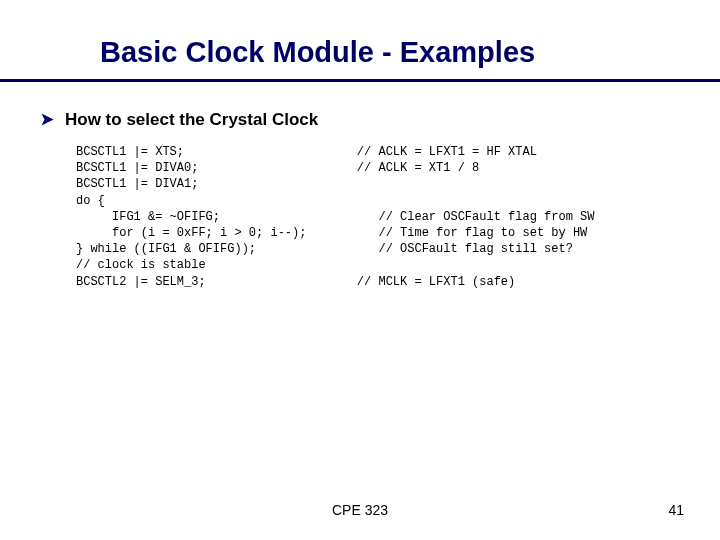 The image size is (720, 540). What do you see at coordinates (48, 120) in the screenshot?
I see `arrow-bullet-icon` at bounding box center [48, 120].